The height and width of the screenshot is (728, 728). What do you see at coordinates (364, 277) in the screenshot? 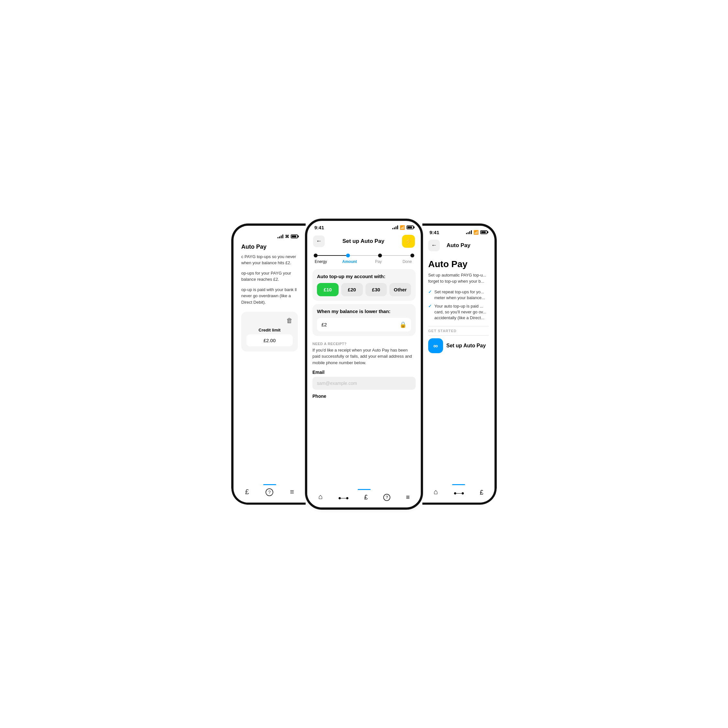
I see `topup-title: Auto top-up my account with:` at bounding box center [364, 277].